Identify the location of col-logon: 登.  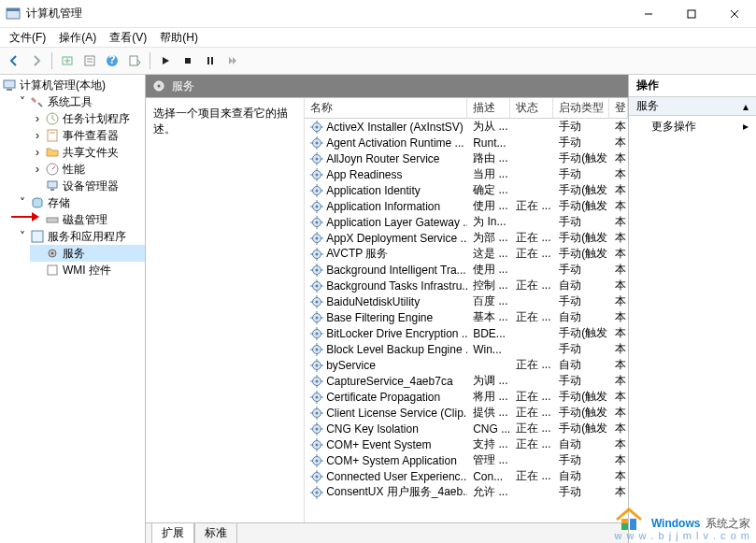
(619, 108).